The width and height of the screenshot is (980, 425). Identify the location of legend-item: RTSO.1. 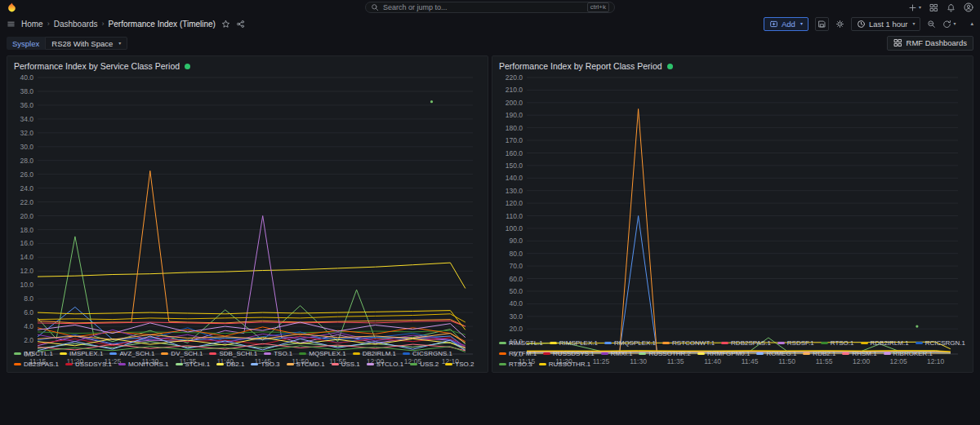
(838, 343).